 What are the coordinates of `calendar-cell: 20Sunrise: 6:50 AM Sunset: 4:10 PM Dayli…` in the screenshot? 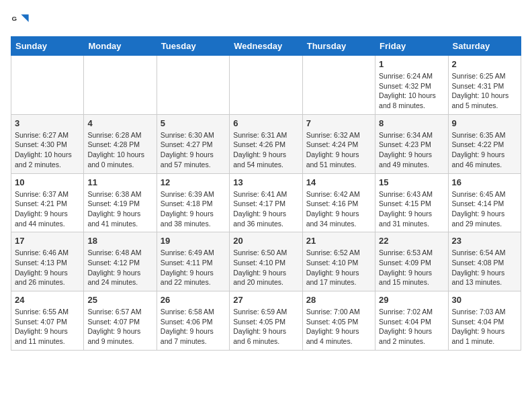 It's located at (266, 262).